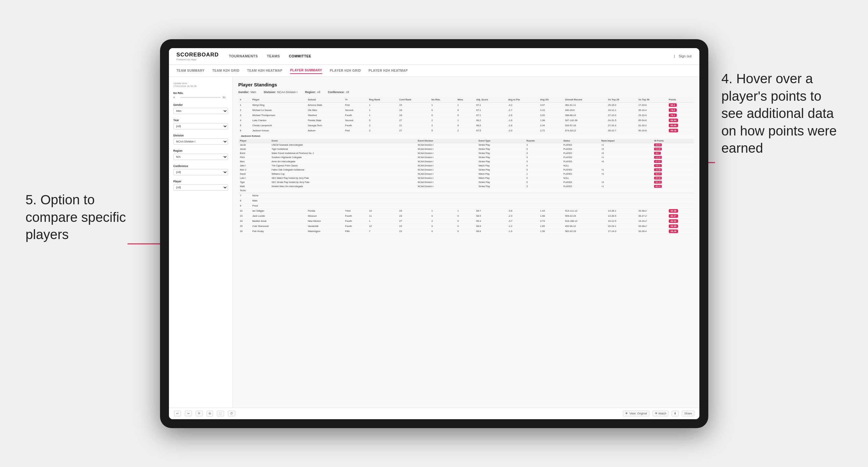 The width and height of the screenshot is (868, 467). Describe the element at coordinates (339, 92) in the screenshot. I see `filter-conference: Conference: All` at that location.